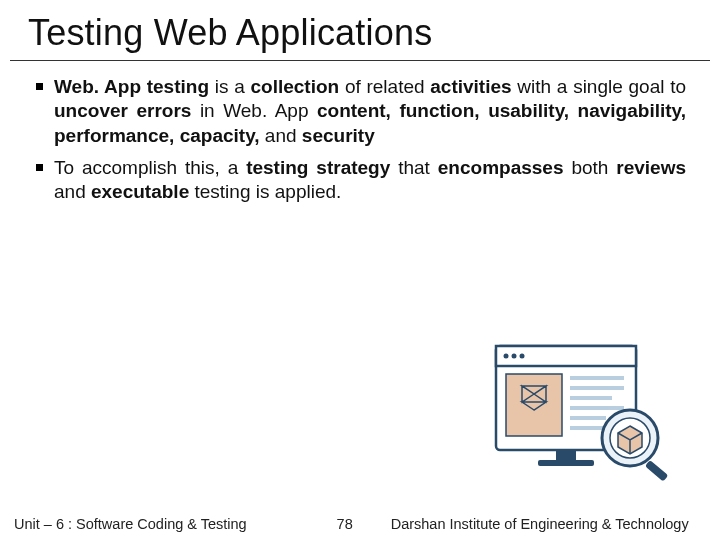 The width and height of the screenshot is (720, 540). I want to click on text-run: security, so click(338, 136).